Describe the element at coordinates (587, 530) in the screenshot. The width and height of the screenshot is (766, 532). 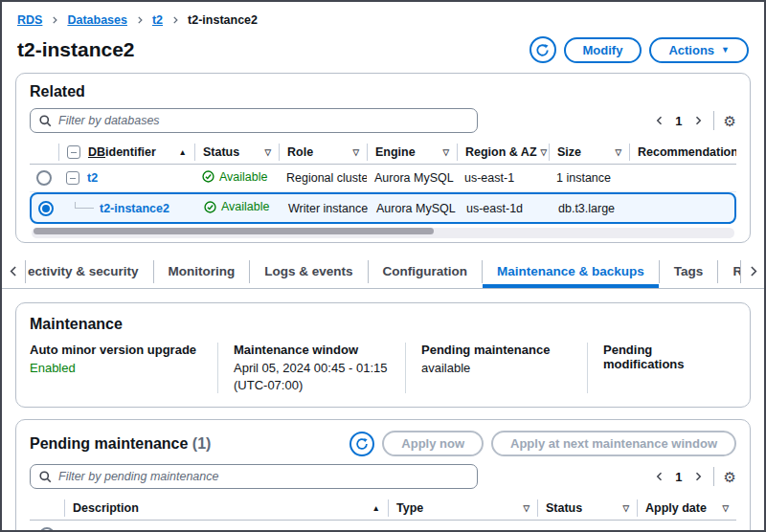
I see `status-cell: available` at that location.